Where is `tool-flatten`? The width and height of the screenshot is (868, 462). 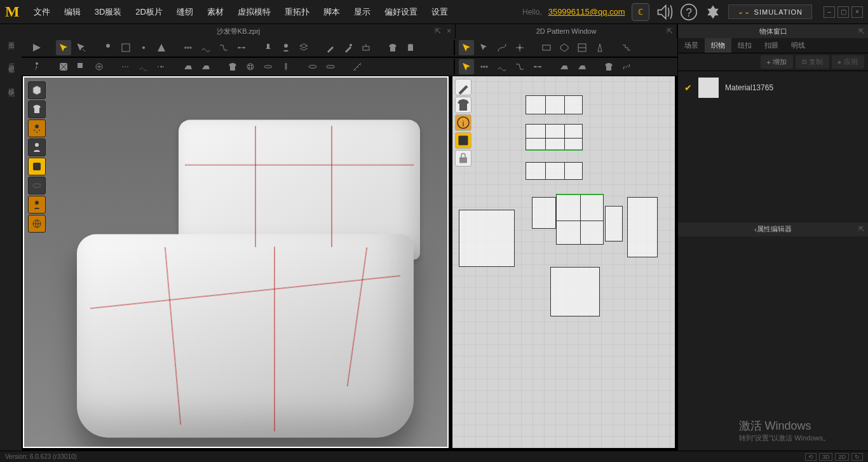 tool-flatten is located at coordinates (366, 48).